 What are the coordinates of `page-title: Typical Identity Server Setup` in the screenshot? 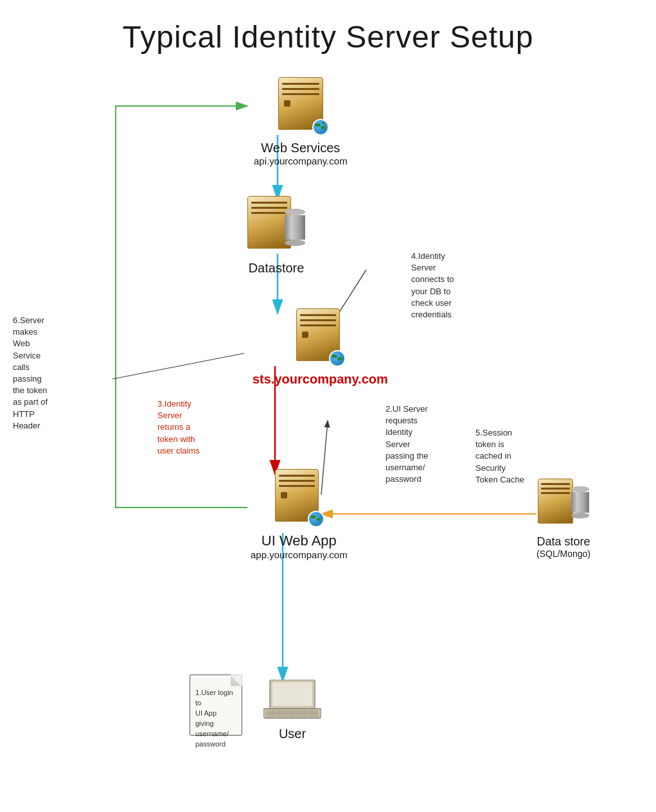 It's located at (328, 27).